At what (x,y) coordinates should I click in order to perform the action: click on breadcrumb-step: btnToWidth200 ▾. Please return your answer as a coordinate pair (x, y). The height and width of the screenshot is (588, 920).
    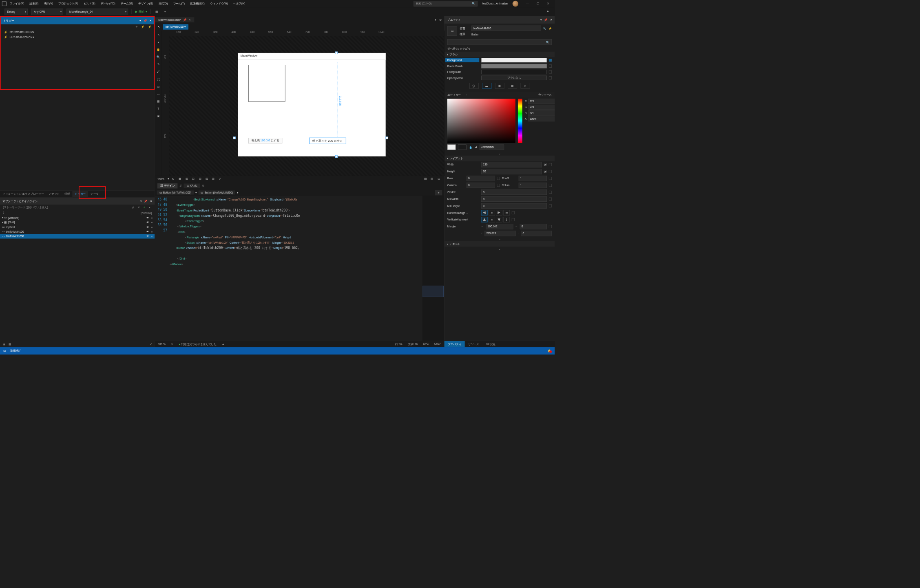
    Looking at the image, I should click on (175, 27).